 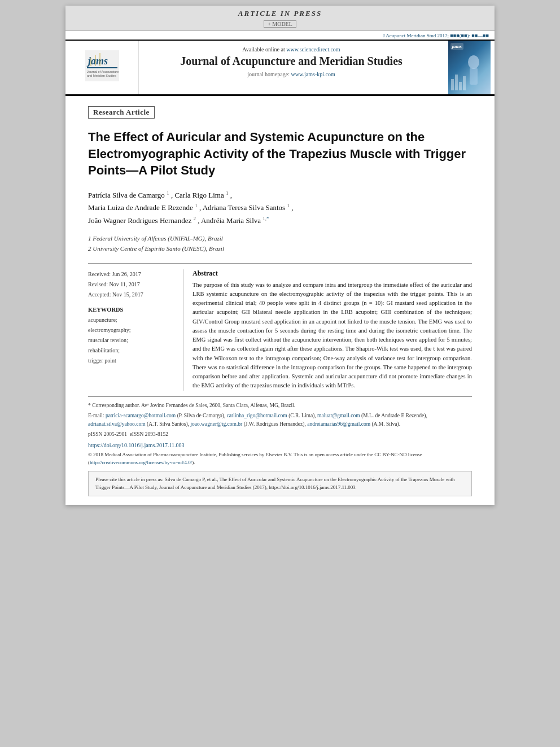 What do you see at coordinates (467, 72) in the screenshot?
I see `cover-art` at bounding box center [467, 72].